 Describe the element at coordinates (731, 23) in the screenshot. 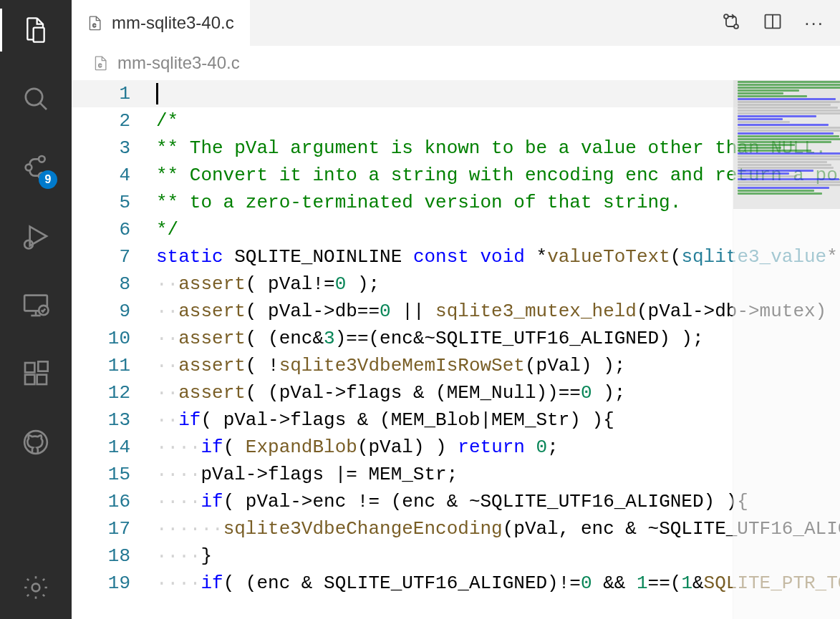

I see `compare-changes-icon` at that location.